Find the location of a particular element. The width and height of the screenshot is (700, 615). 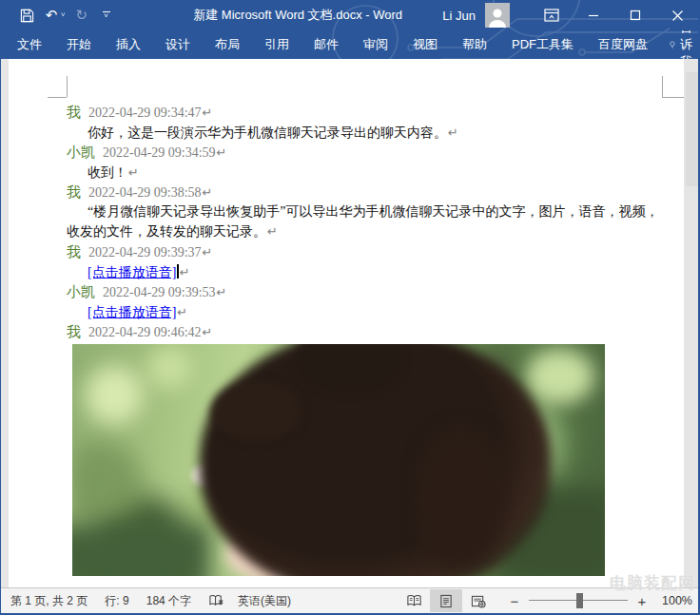

message-time: 2022-04-29 09:39:53 is located at coordinates (160, 293).